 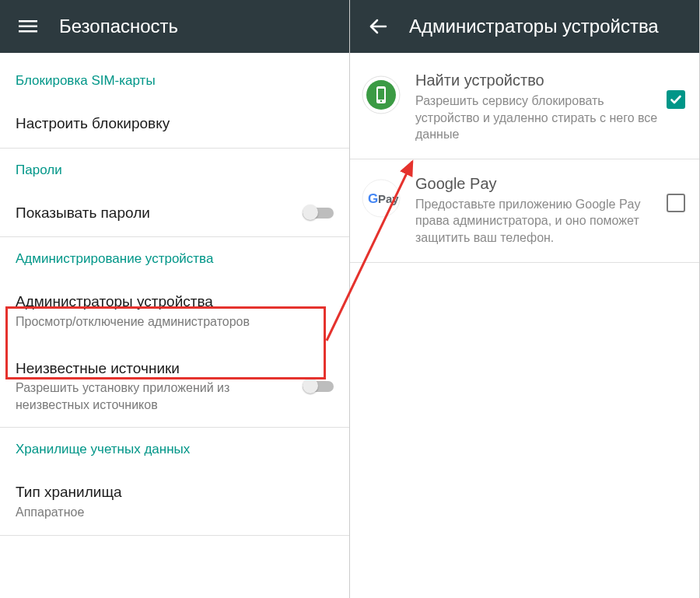 What do you see at coordinates (174, 257) in the screenshot?
I see `section-device-admin: Администрирование устройства` at bounding box center [174, 257].